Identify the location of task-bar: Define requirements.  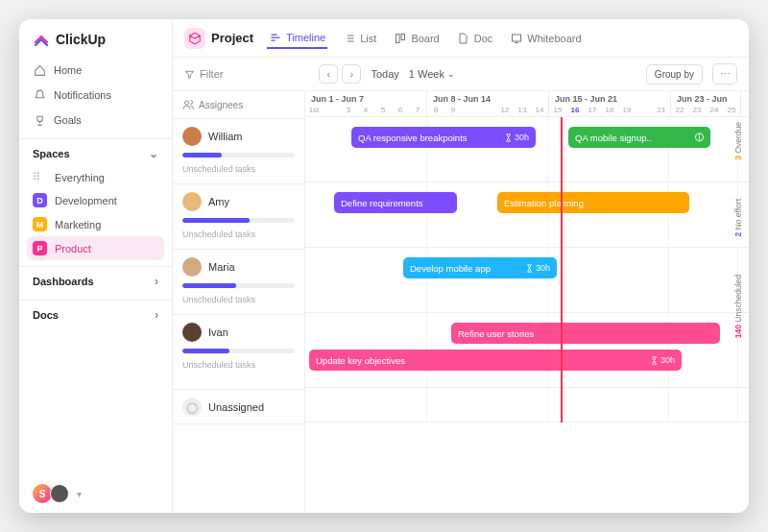
(396, 203).